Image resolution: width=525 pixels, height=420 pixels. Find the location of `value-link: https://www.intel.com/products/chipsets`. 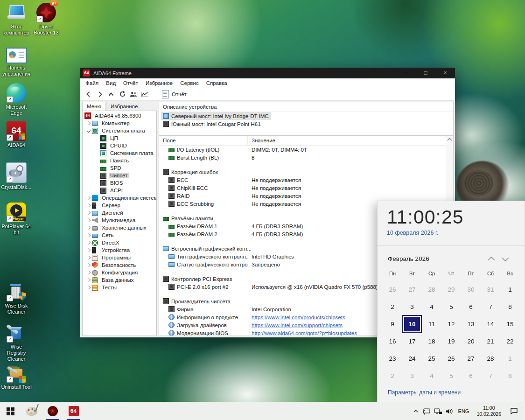

value-link: https://www.intel.com/products/chipsets is located at coordinates (299, 317).